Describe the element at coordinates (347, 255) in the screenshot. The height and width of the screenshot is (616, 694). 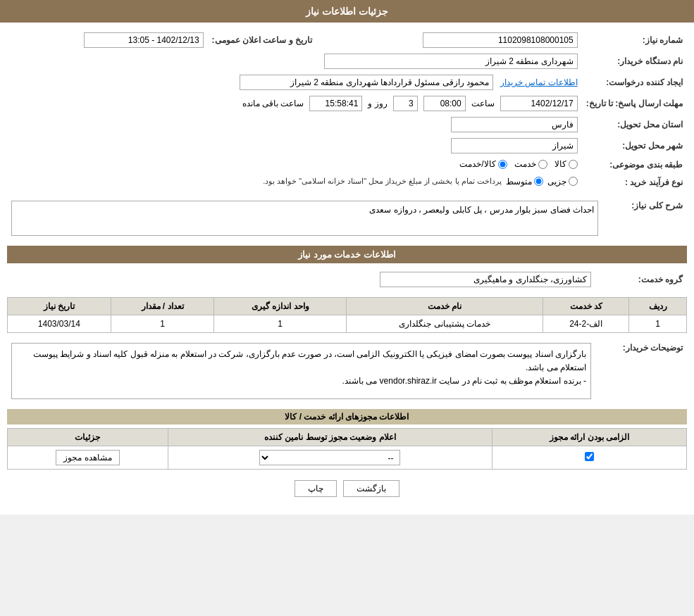
I see `services-section-title: اطلاعات خدمات مورد نیاز` at that location.